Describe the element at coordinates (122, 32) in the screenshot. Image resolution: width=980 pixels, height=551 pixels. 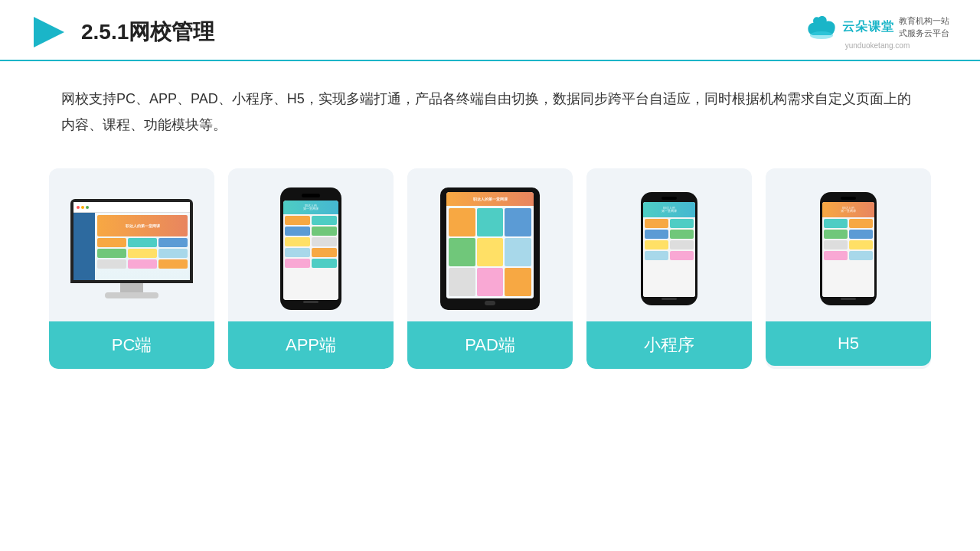
I see `header-left: 2.5.1网校管理` at that location.